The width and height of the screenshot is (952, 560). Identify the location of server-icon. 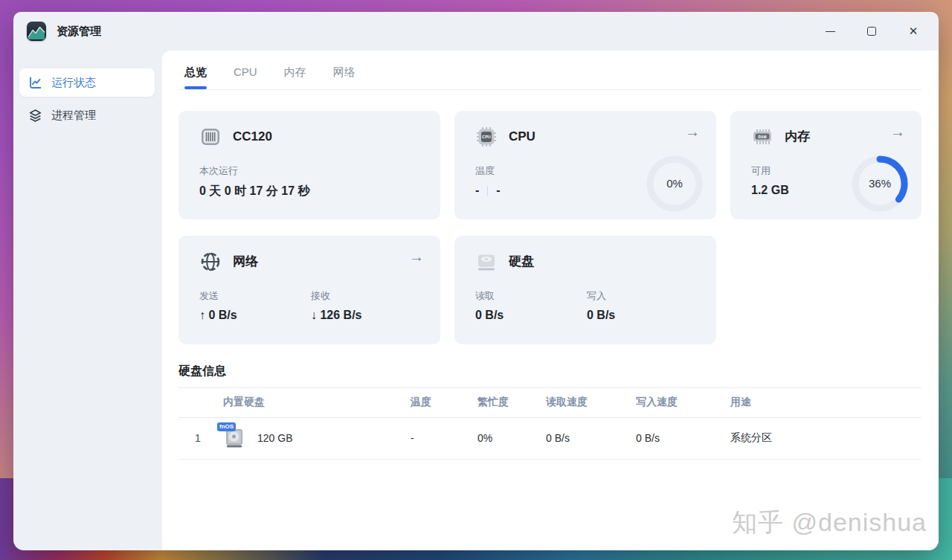
(210, 137).